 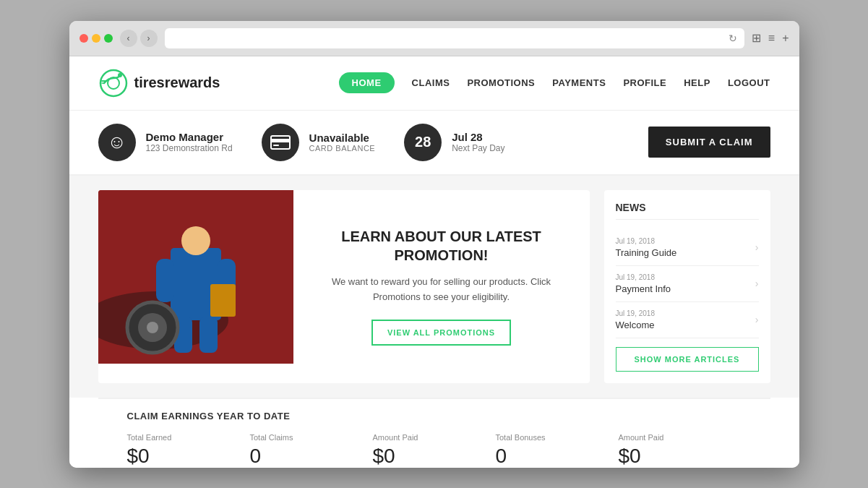 What do you see at coordinates (770, 38) in the screenshot?
I see `browser-actions: ⊞ ≡ +` at bounding box center [770, 38].